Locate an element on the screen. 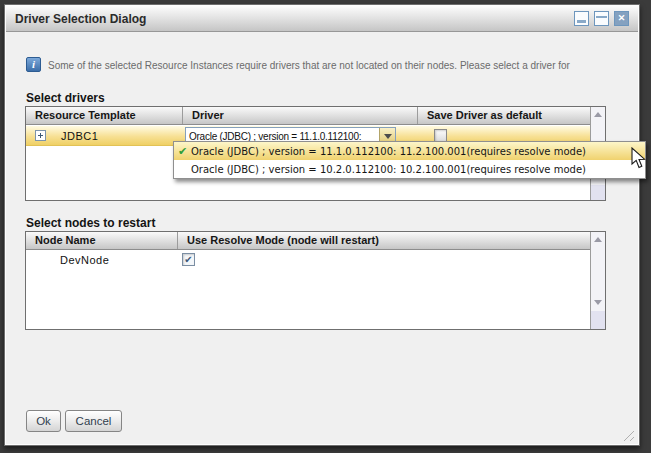 This screenshot has width=651, height=453. dropdown-option-label: Oracle (JDBC) ; version = 11.1.0.112100:… is located at coordinates (388, 152).